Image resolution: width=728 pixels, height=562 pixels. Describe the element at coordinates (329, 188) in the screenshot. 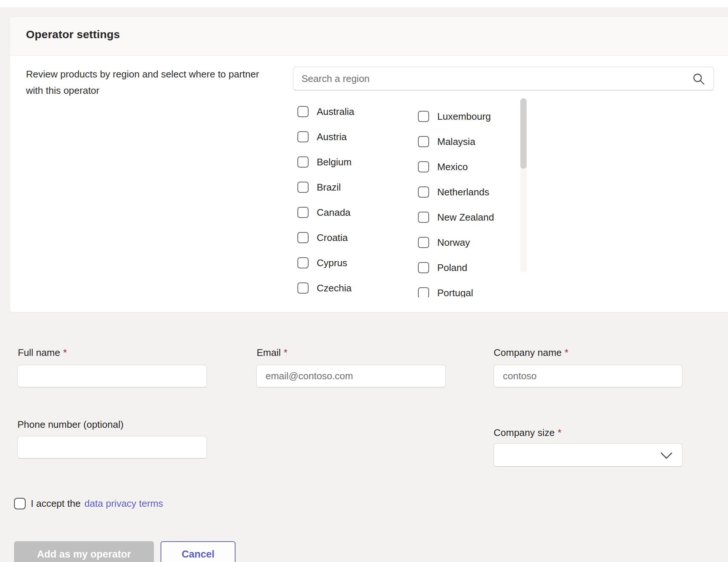

I see `region-label: Brazil` at that location.